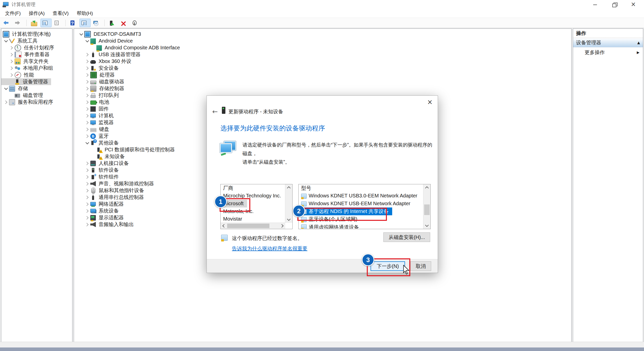  Describe the element at coordinates (19, 75) in the screenshot. I see `tree-item: 性能` at that location.